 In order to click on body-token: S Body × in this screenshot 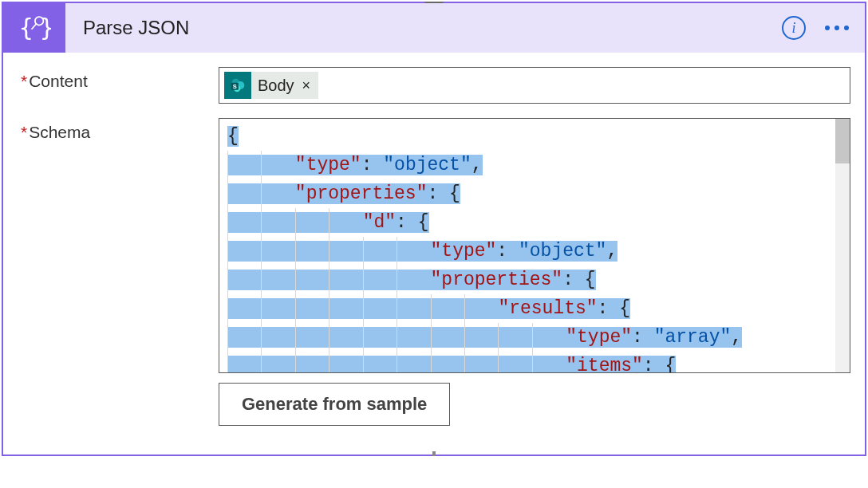, I will do `click(271, 85)`.